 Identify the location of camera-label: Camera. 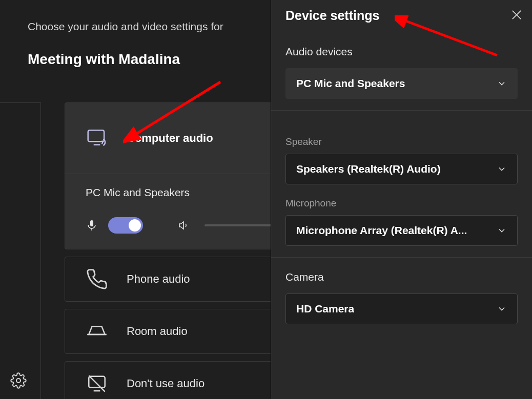
(402, 277).